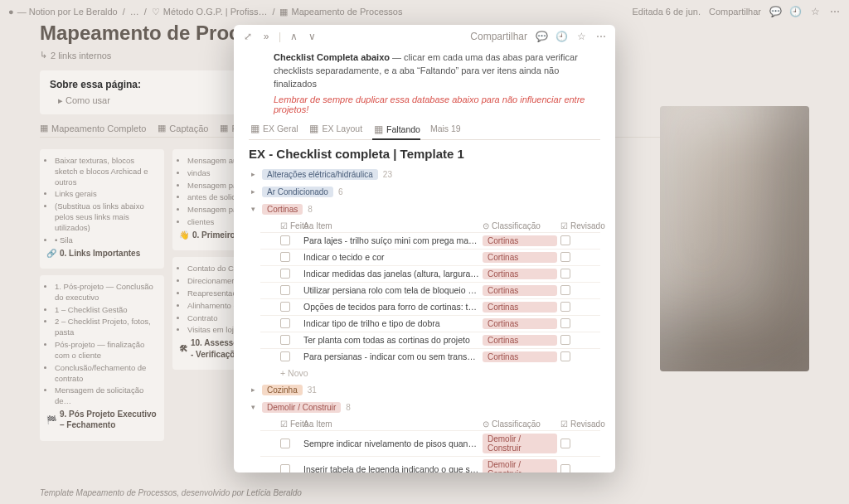 The image size is (849, 504). I want to click on group: ▾ Demolir / Construir 8 ☑ Feito Aa Item …, so click(424, 438).